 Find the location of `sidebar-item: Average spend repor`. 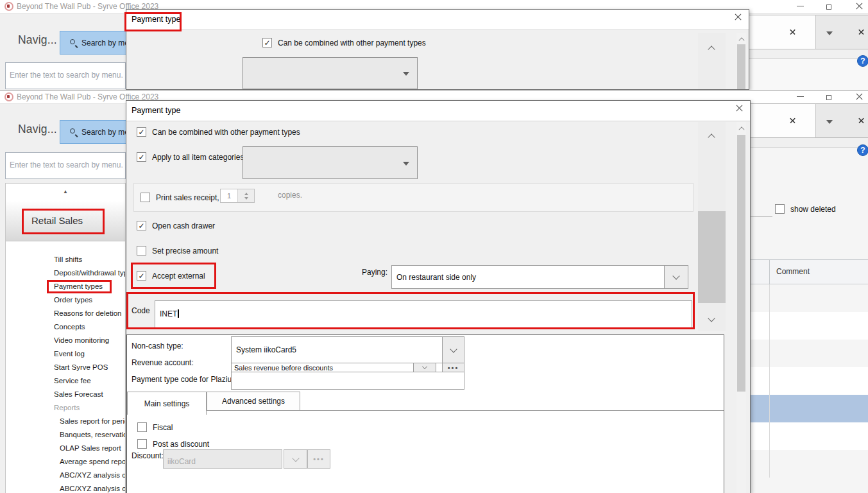

sidebar-item: Average spend repor is located at coordinates (65, 462).